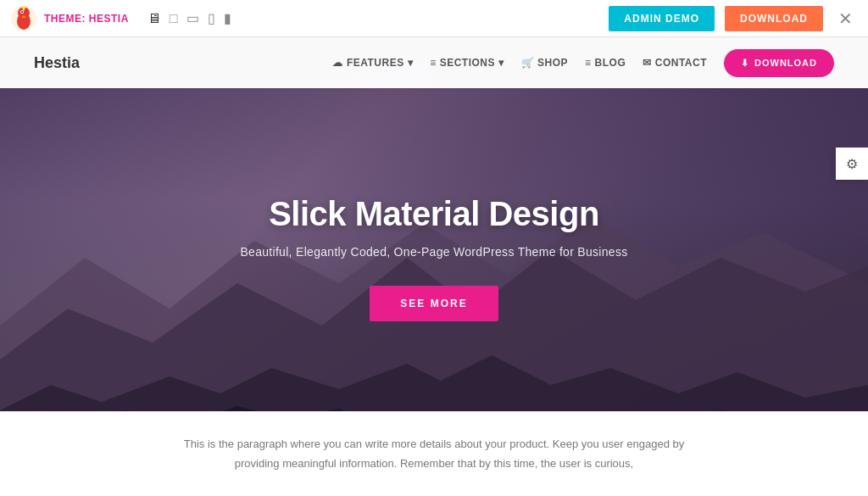 The image size is (868, 496). I want to click on nav-link-blog: ≡ BLOG, so click(605, 63).